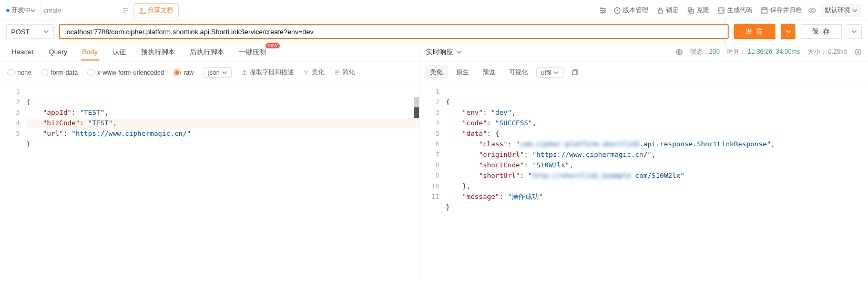 This screenshot has height=281, width=868. What do you see at coordinates (735, 11) in the screenshot?
I see `gencode-button: 生成代码` at bounding box center [735, 11].